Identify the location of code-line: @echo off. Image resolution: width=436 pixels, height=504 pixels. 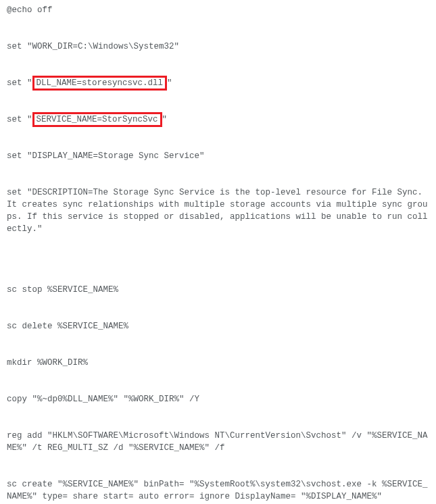
(218, 10).